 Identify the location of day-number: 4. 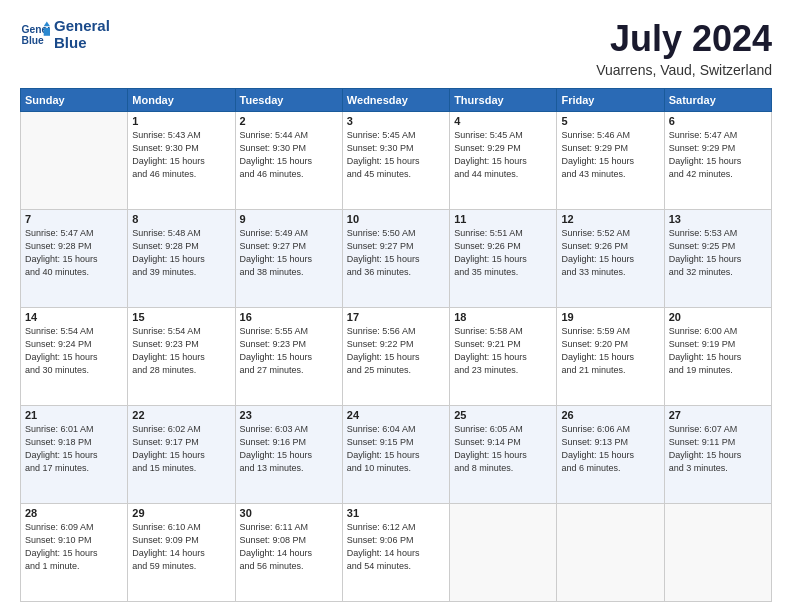
(503, 121).